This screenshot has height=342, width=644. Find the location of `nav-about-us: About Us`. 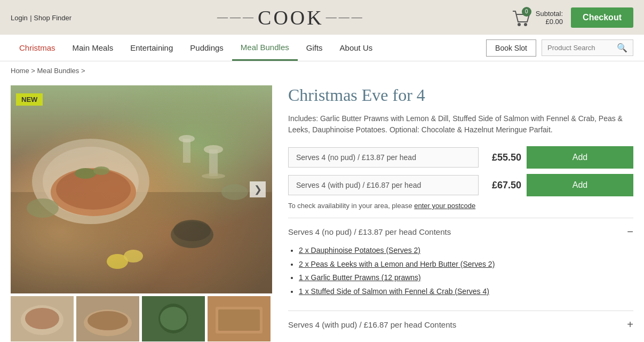

nav-about-us: About Us is located at coordinates (356, 48).